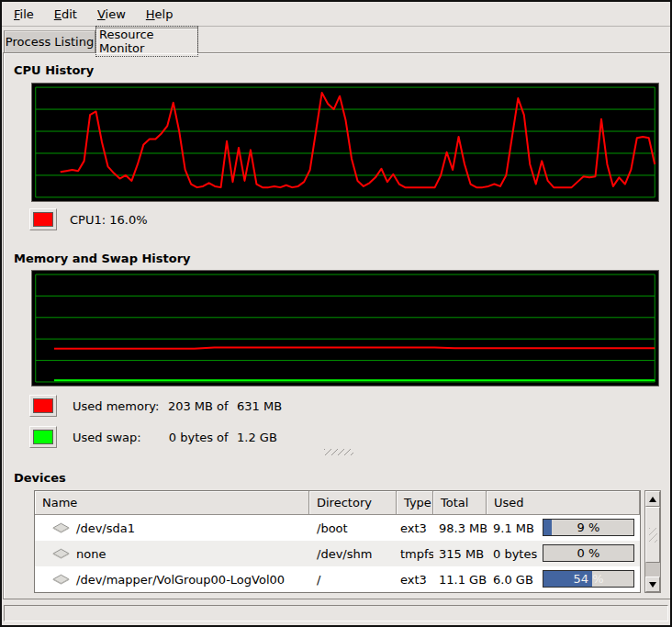 Image resolution: width=672 pixels, height=627 pixels. I want to click on device-type: tmpfs, so click(415, 554).